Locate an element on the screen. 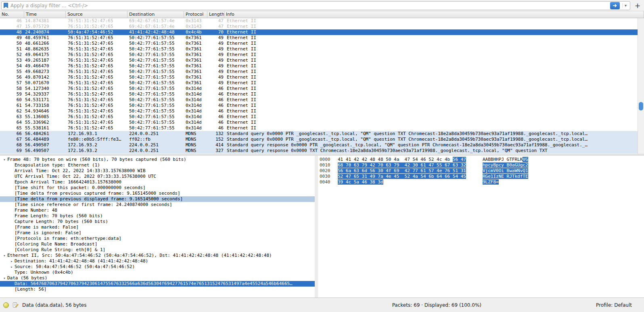 This screenshot has height=312, width=644. scrollbar-thumb is located at coordinates (641, 106).